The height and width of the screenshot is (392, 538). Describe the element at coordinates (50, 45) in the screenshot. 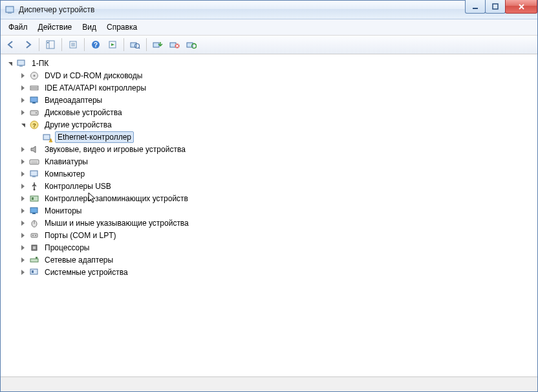

I see `show-hide-tree-button` at that location.